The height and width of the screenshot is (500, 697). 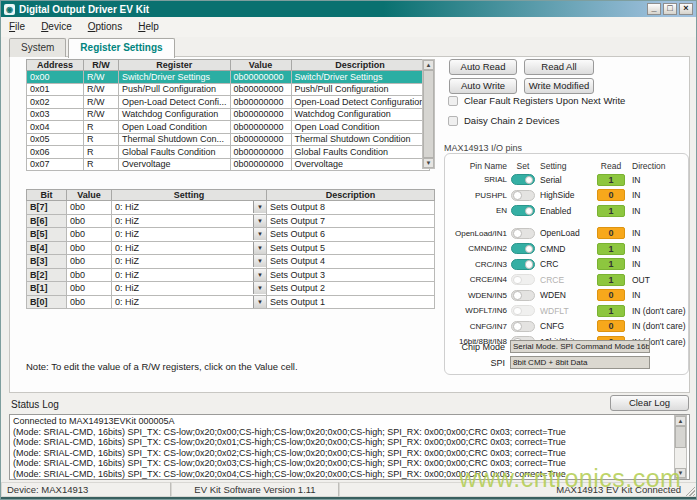 What do you see at coordinates (175, 66) in the screenshot?
I see `register-column-header: Register` at bounding box center [175, 66].